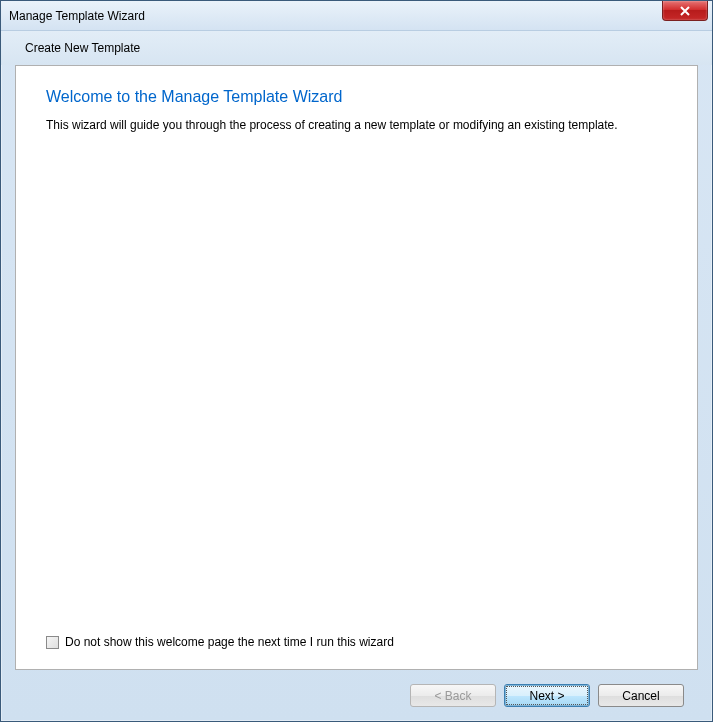 The height and width of the screenshot is (722, 713). I want to click on cancel-button: Cancel, so click(641, 696).